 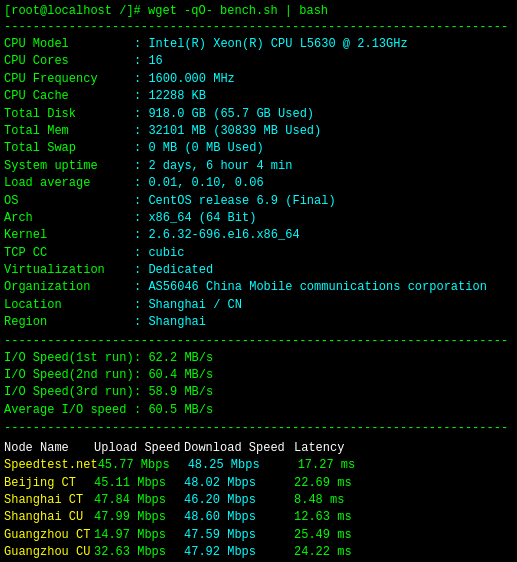 What do you see at coordinates (69, 376) in the screenshot?
I see `io-speed2-label: I/O Speed(2nd run)` at bounding box center [69, 376].